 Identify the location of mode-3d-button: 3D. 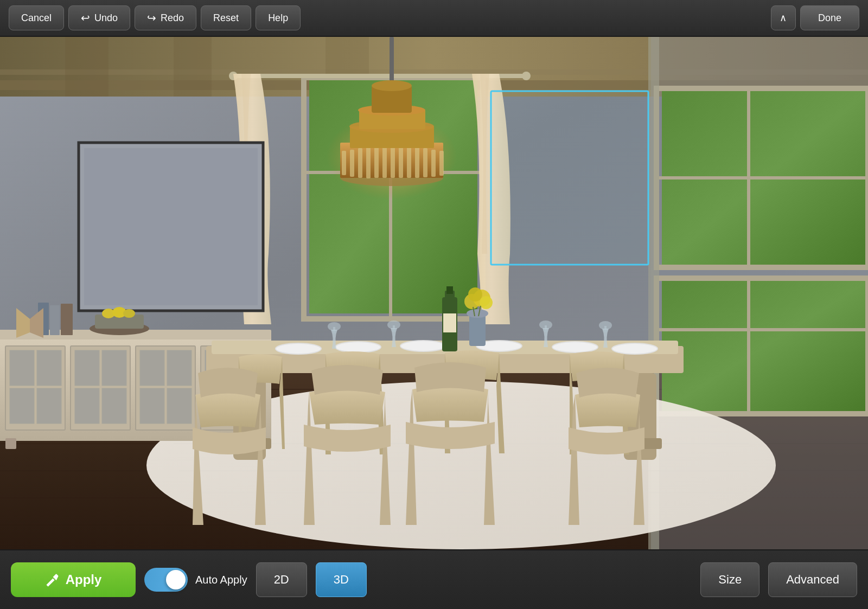
(341, 580).